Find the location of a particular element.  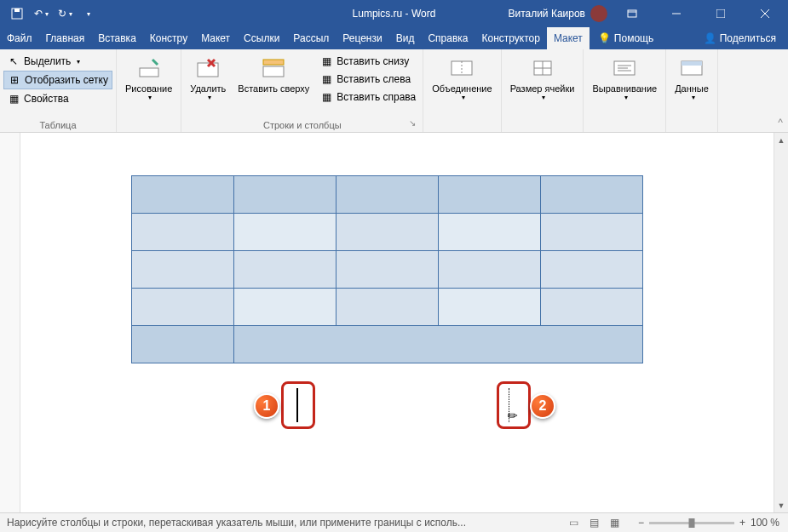

quick-access-toolbar: ↶ ↻ ▾ is located at coordinates (53, 14).